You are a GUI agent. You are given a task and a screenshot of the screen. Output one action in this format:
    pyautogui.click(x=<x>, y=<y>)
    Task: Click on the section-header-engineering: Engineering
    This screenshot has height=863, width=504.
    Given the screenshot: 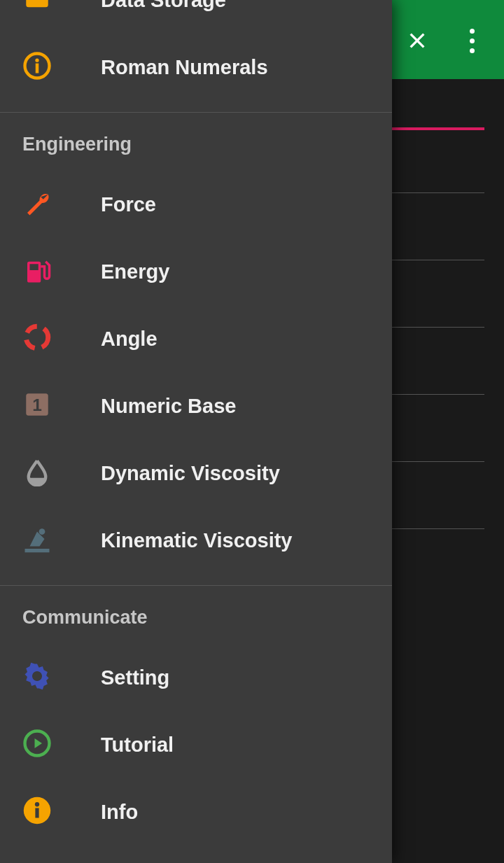 What is the action you would take?
    pyautogui.click(x=196, y=141)
    